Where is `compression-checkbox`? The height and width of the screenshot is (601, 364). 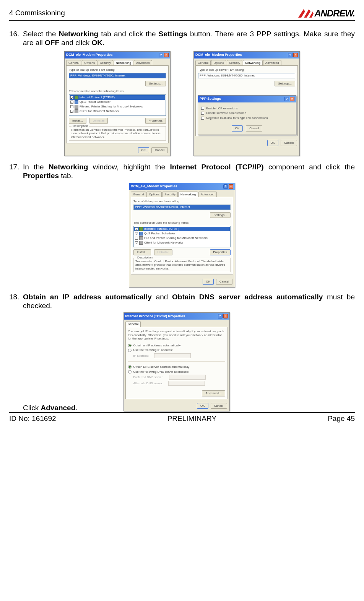
compression-checkbox is located at coordinates (203, 113).